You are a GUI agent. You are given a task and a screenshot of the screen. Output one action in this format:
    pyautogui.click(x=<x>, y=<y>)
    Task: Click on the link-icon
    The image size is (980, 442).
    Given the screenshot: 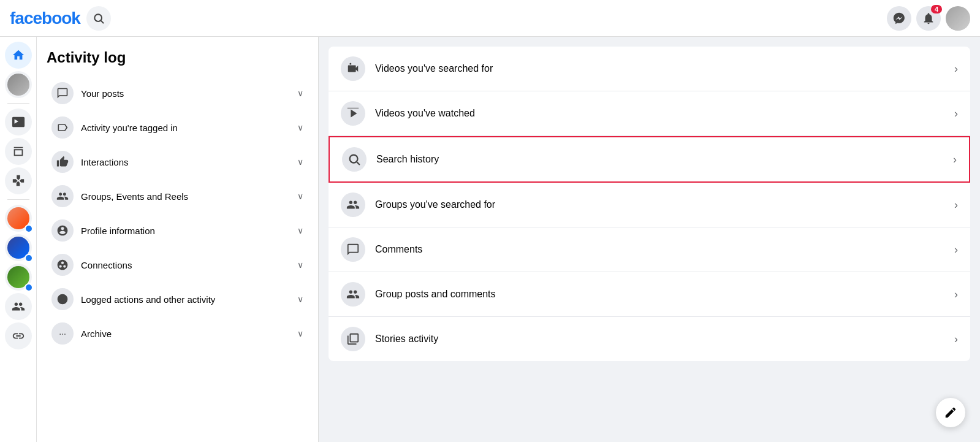 What is the action you would take?
    pyautogui.click(x=18, y=336)
    